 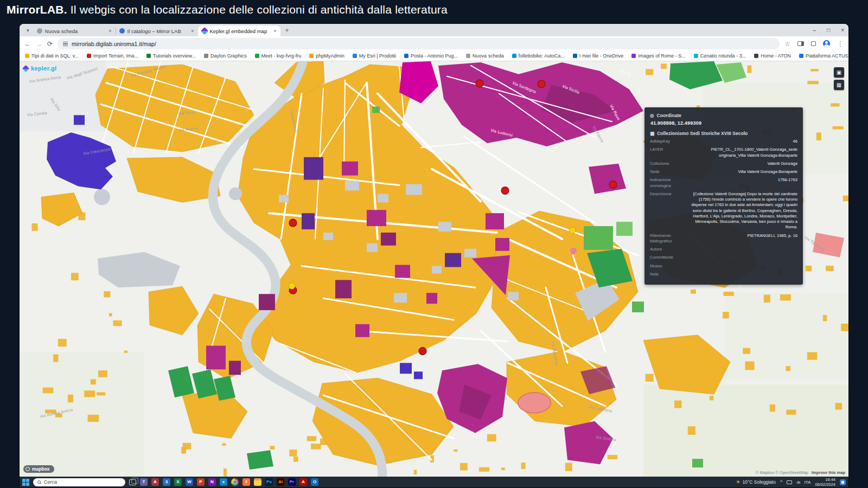 What do you see at coordinates (189, 482) in the screenshot?
I see `taskbar-app-word: W` at bounding box center [189, 482].